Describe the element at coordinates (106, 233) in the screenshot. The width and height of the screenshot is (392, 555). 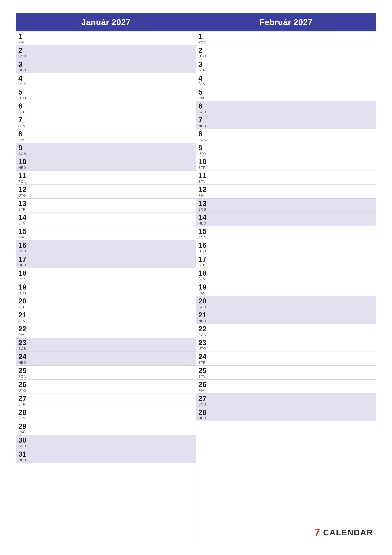
I see `day-row: 15PIA` at that location.